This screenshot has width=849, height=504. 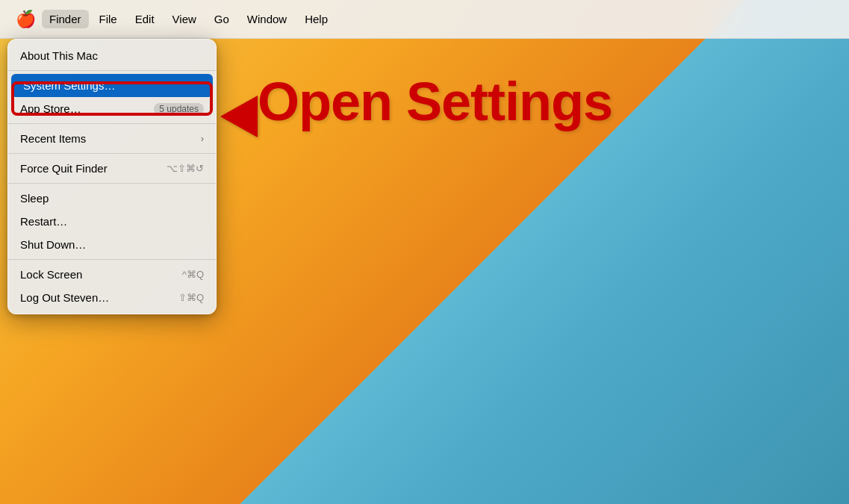 What do you see at coordinates (112, 221) in the screenshot?
I see `menu-item-restart: Restart…` at bounding box center [112, 221].